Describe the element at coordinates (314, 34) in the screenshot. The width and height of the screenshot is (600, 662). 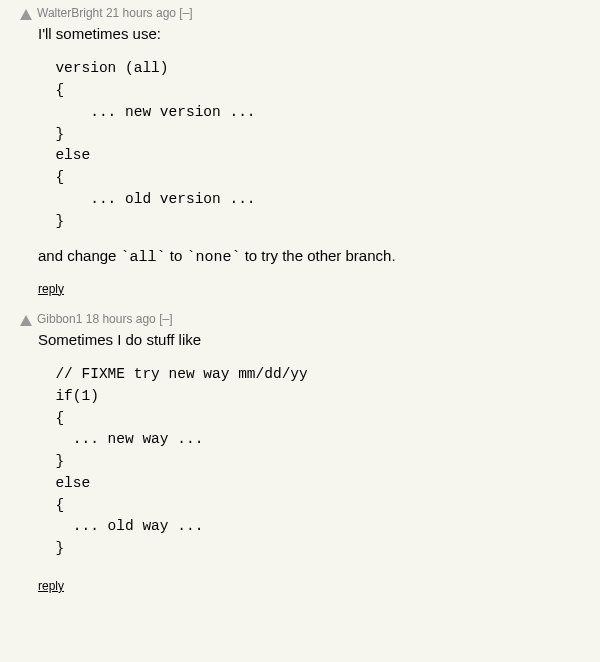
I see `comment-text: I'll sometimes use:` at that location.